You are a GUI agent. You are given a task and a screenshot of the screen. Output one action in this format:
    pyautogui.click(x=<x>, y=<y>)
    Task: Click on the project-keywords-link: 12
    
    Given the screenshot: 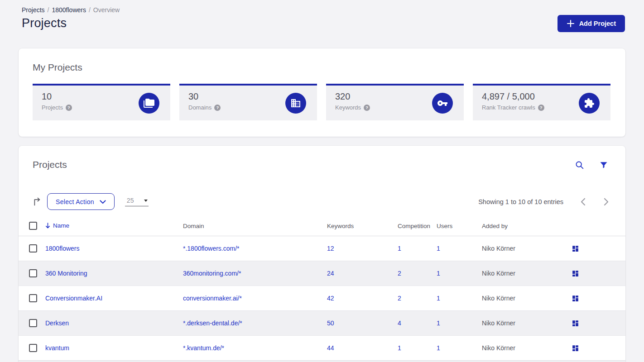 What is the action you would take?
    pyautogui.click(x=331, y=248)
    